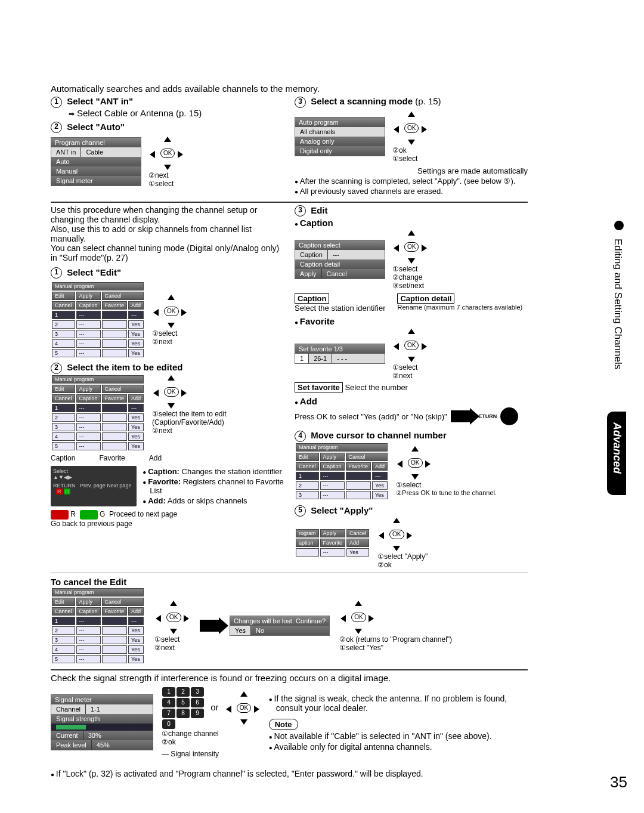 The height and width of the screenshot is (813, 644). What do you see at coordinates (166, 153) in the screenshot?
I see `nav-cross-icon: OK` at bounding box center [166, 153].